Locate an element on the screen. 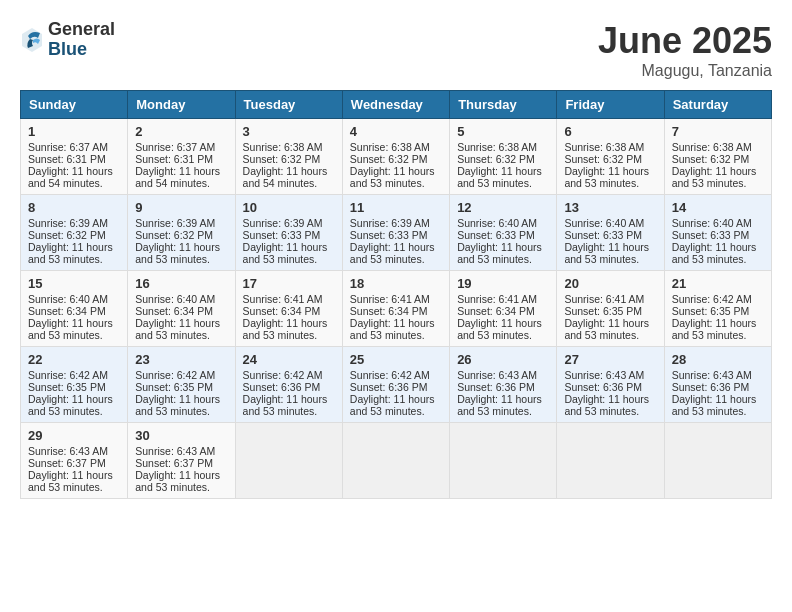 This screenshot has width=792, height=612. day-number: 2 is located at coordinates (181, 132).